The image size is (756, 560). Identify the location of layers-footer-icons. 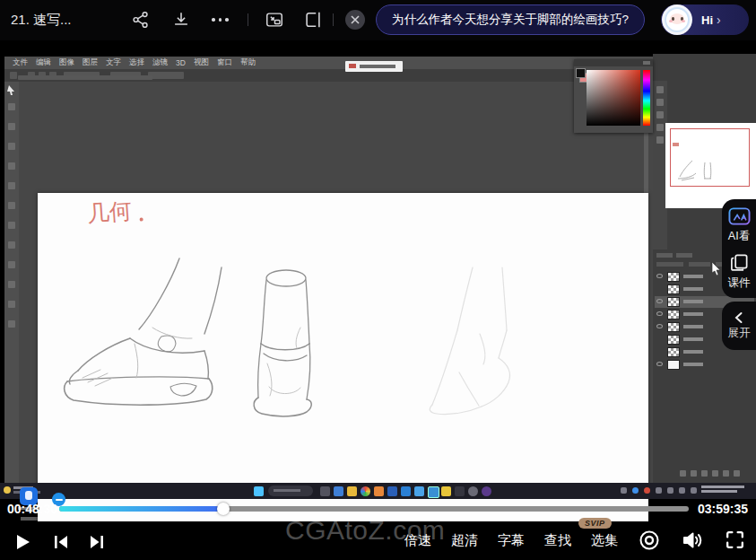
(710, 474).